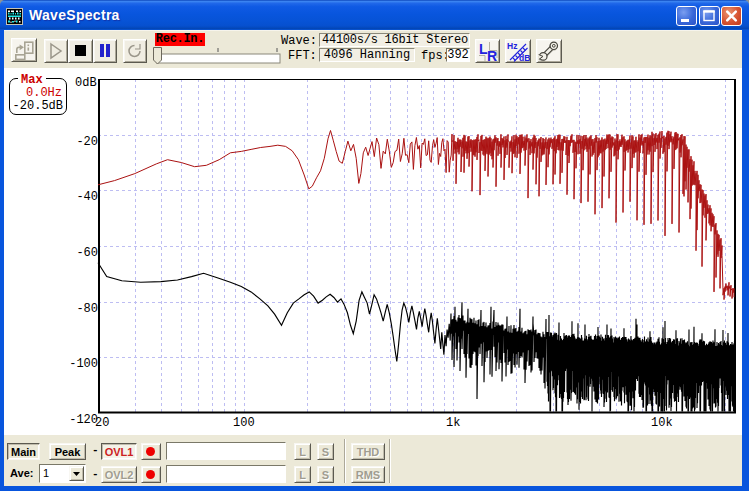  I want to click on svg-text: Hz, so click(512, 46).